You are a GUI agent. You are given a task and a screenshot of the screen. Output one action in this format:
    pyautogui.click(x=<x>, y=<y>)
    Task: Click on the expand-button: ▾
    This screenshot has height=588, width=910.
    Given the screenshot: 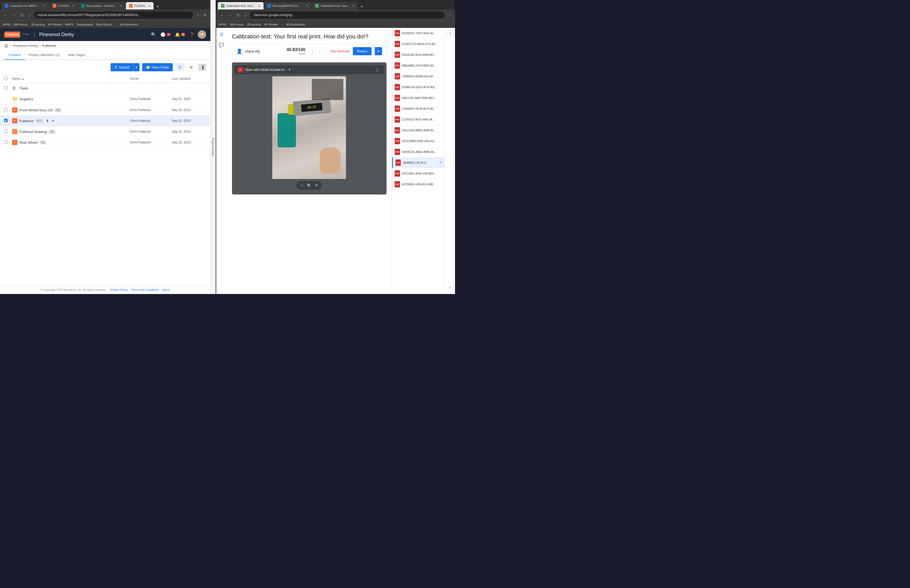 What is the action you would take?
    pyautogui.click(x=53, y=121)
    